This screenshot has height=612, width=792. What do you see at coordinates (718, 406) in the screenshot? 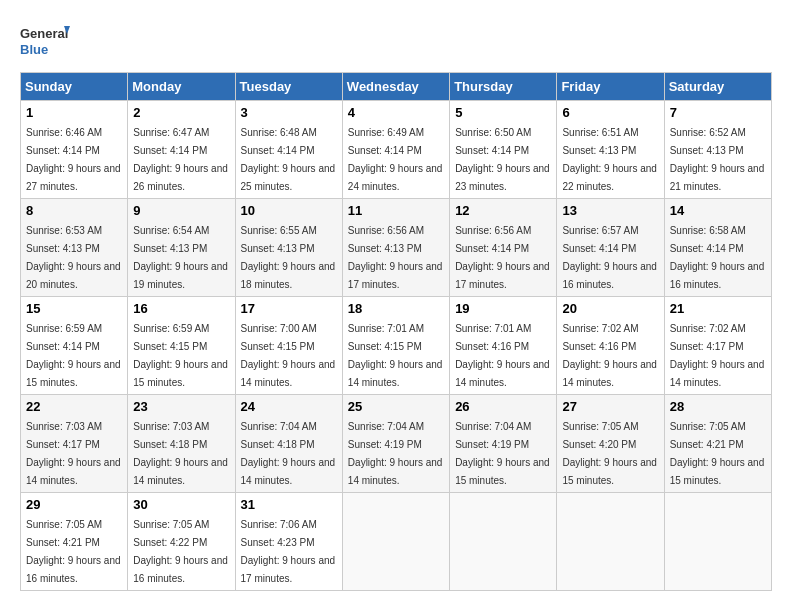
I see `day-number: 28` at bounding box center [718, 406].